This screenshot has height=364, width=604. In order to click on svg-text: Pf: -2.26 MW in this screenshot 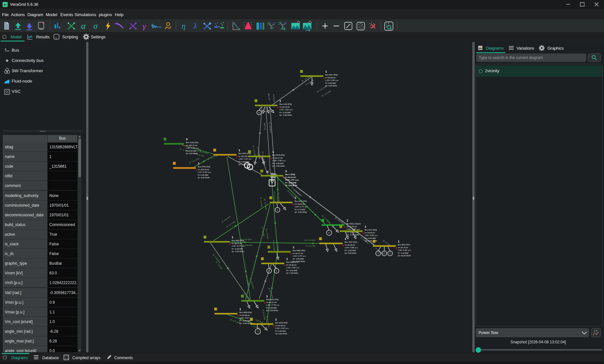, I will do `click(261, 202)`.